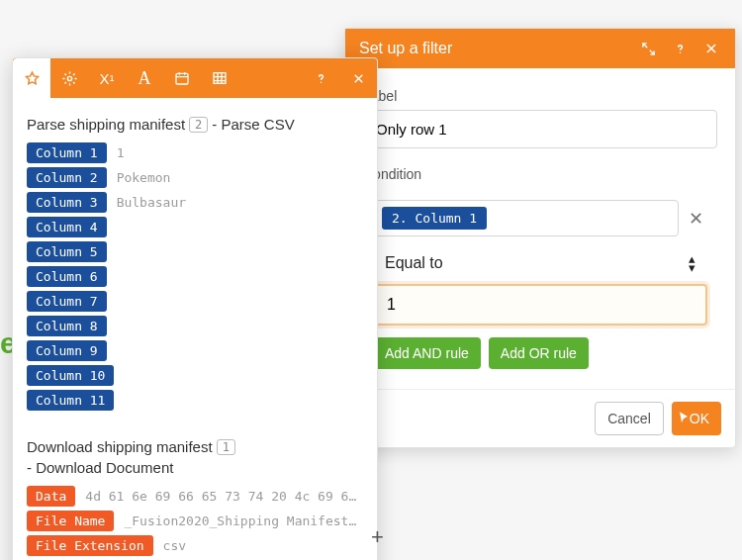  I want to click on variable-value: Bulbasaur, so click(151, 202).